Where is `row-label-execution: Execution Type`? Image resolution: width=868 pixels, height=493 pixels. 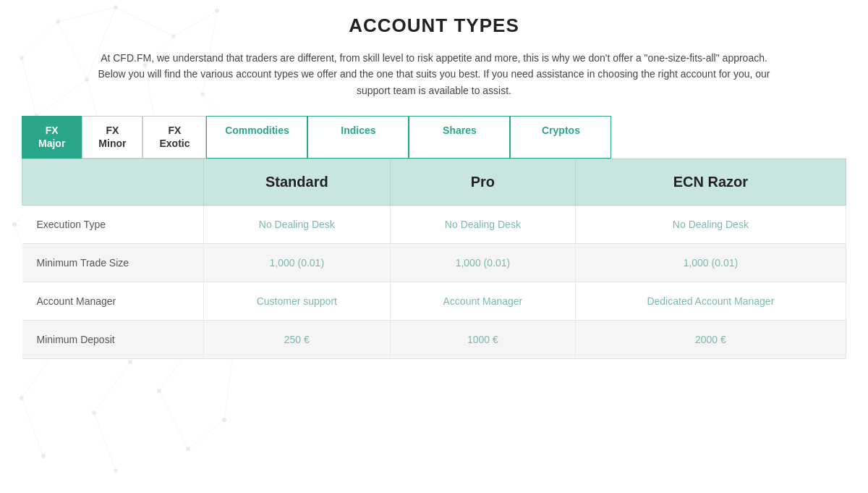 row-label-execution: Execution Type is located at coordinates (113, 224).